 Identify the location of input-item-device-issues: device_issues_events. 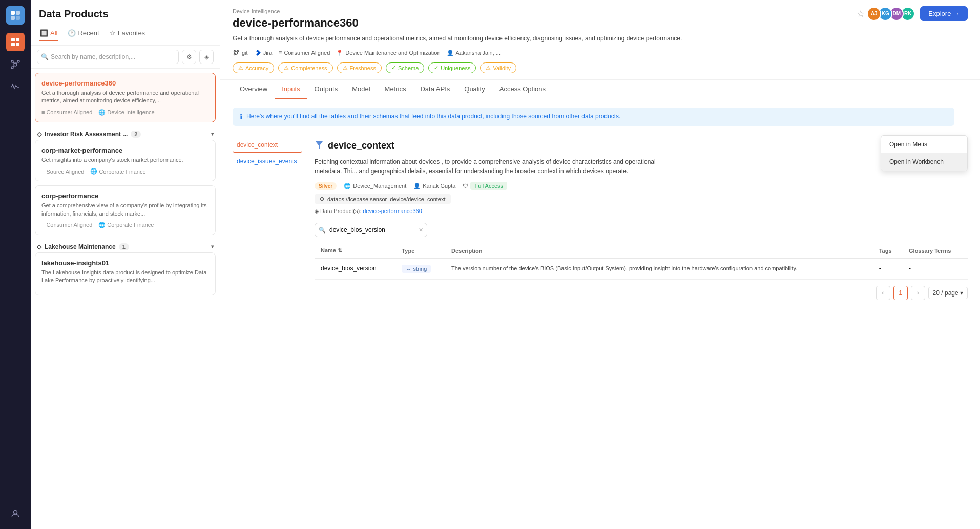
(267, 161).